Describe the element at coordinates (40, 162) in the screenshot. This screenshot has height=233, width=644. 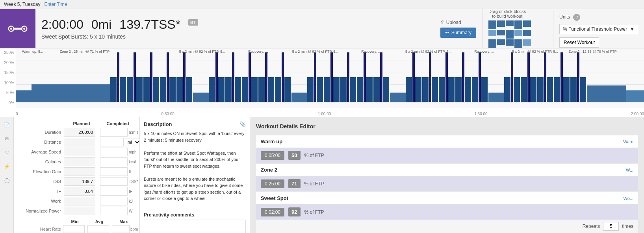
I see `calories-label: Calories` at that location.